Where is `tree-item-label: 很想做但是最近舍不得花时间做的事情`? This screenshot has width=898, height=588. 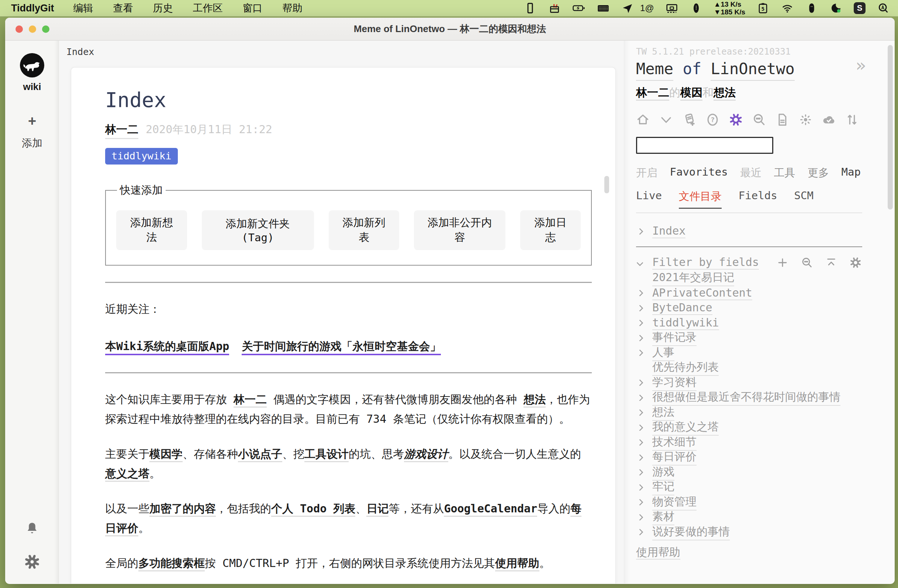
tree-item-label: 很想做但是最近舍不得花时间做的事情 is located at coordinates (746, 398).